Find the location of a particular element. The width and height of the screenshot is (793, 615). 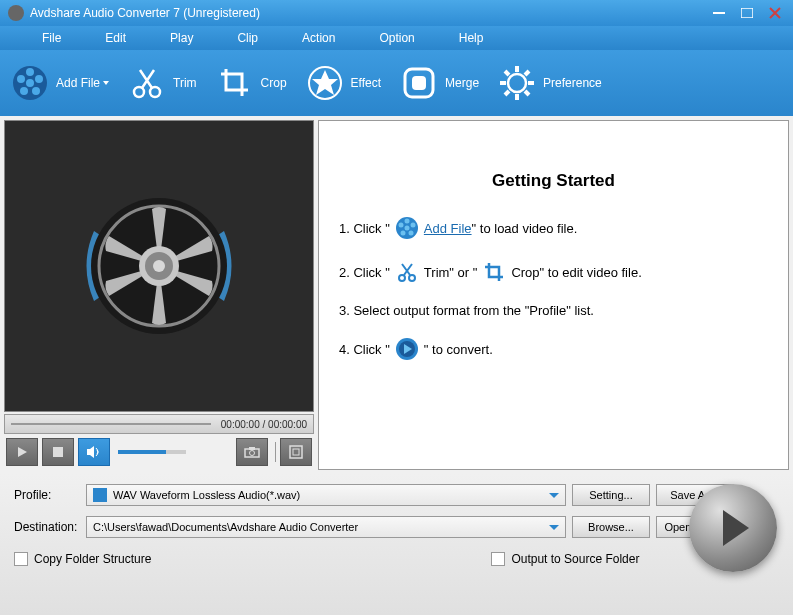

trim-button: Trim is located at coordinates (162, 83).